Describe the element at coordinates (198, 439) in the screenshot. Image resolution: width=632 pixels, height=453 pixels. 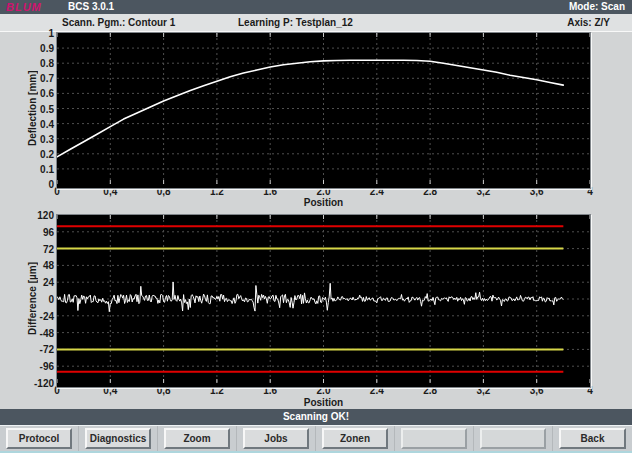
I see `function-key-cell: Zoom` at that location.